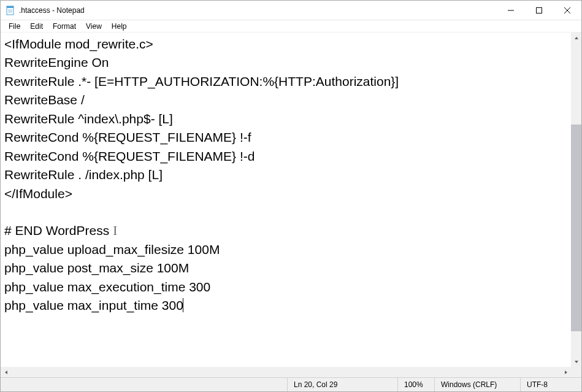 The width and height of the screenshot is (582, 392). What do you see at coordinates (576, 200) in the screenshot?
I see `vertical-scrollbar` at bounding box center [576, 200].